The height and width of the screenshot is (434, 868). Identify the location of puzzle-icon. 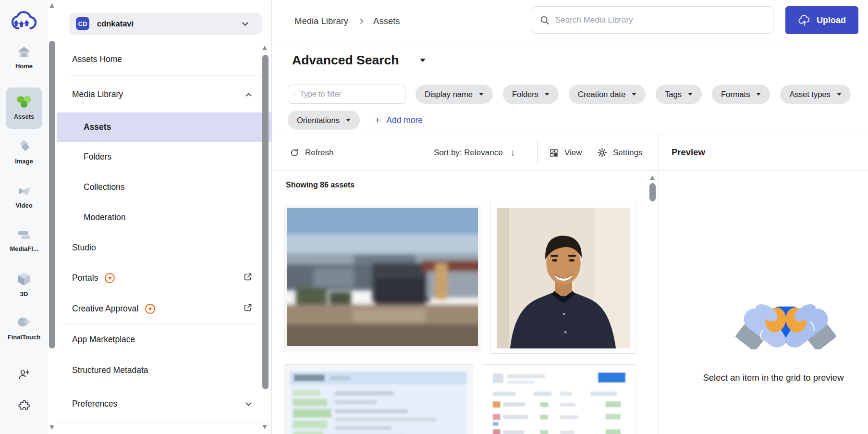
(24, 406).